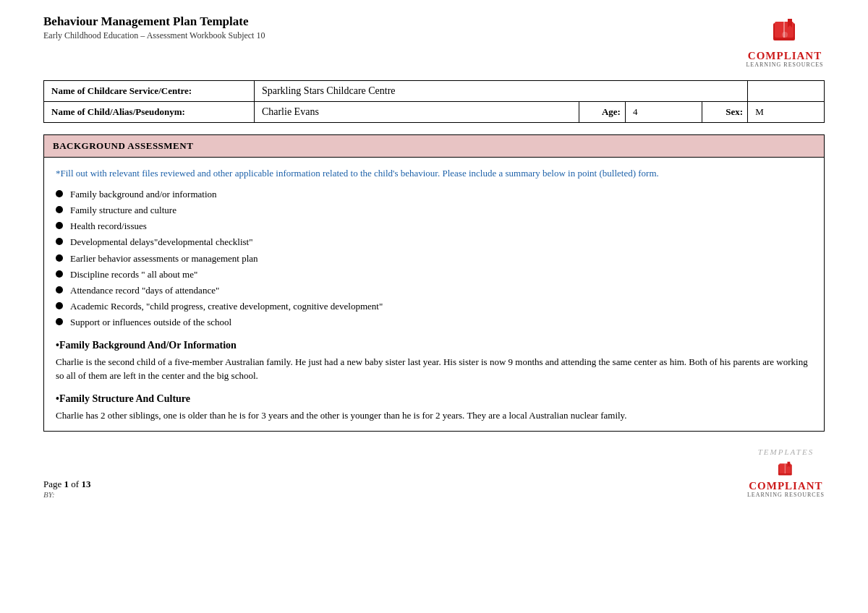  I want to click on subsection-title: •Family Background And/Or Information, so click(434, 346).